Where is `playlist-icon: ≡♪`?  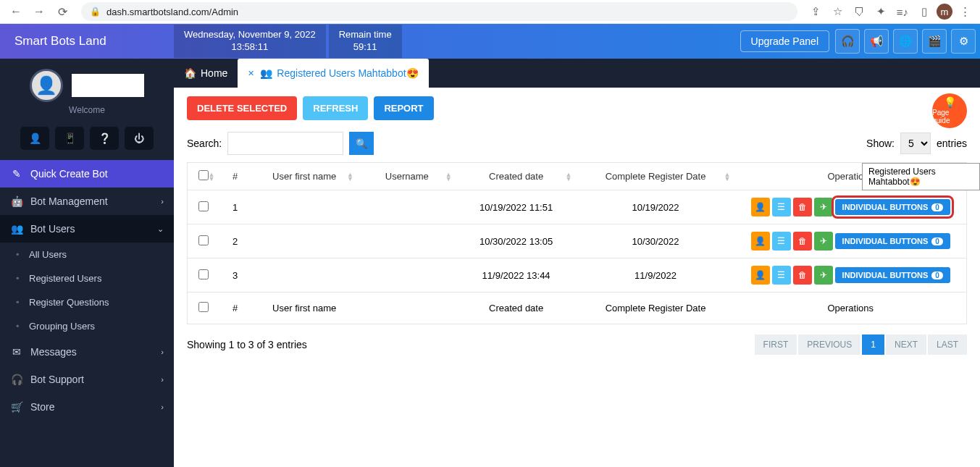
playlist-icon: ≡♪ is located at coordinates (902, 12).